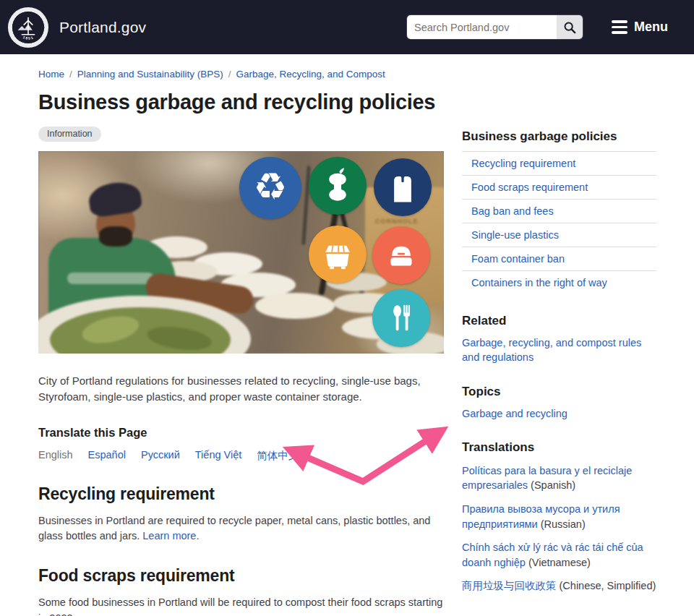 This screenshot has width=694, height=616. Describe the element at coordinates (560, 516) in the screenshot. I see `list-item: Правила вывоза мусора и утиля предприяти…` at that location.